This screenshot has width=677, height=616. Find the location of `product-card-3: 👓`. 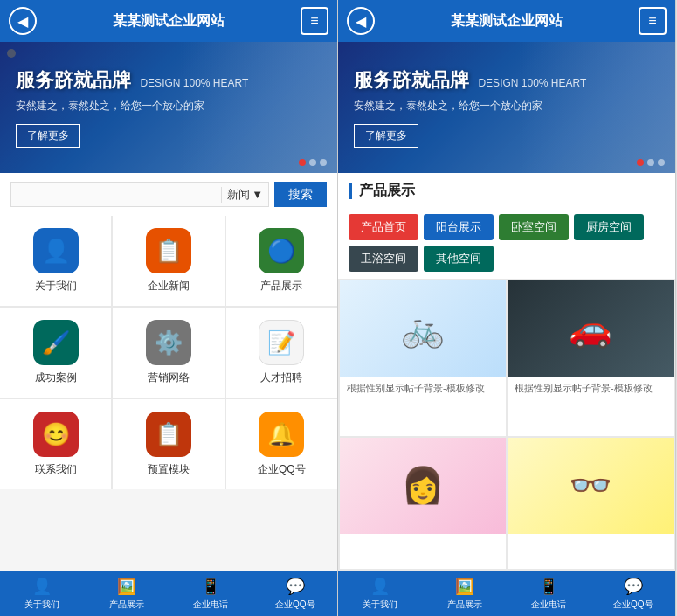

product-card-3: 👓 is located at coordinates (591, 503).